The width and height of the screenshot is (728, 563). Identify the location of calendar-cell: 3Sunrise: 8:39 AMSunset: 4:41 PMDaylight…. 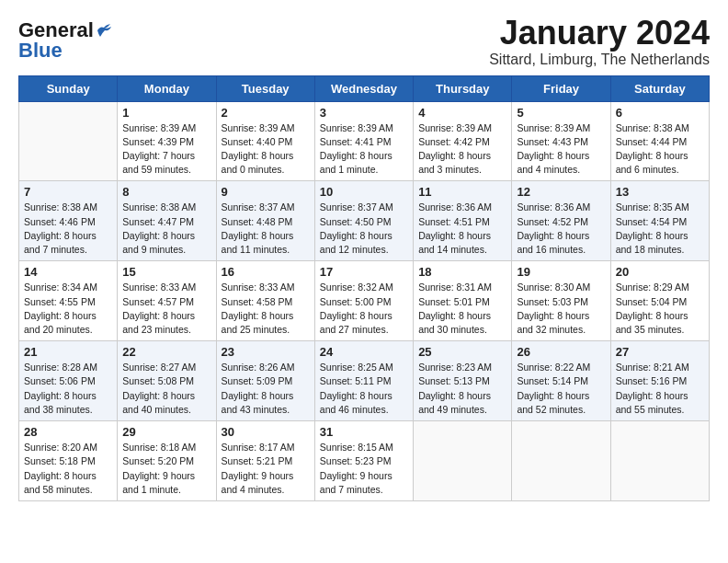
(364, 142).